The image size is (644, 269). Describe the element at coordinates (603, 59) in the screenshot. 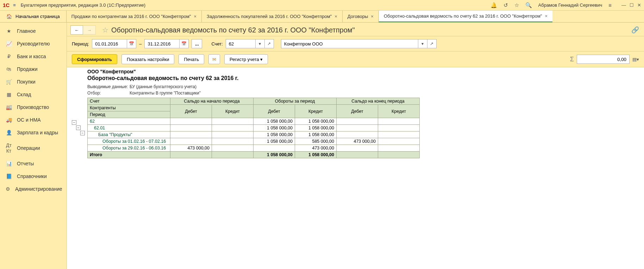

I see `sum-field` at that location.